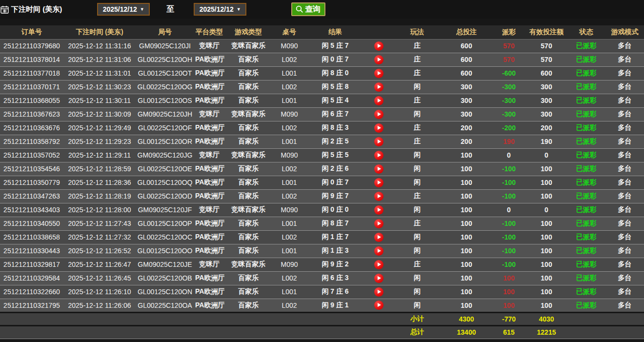 This screenshot has height=342, width=644. What do you see at coordinates (100, 128) in the screenshot?
I see `cell-bet-time: 2025-12-12 11:29:49` at bounding box center [100, 128].